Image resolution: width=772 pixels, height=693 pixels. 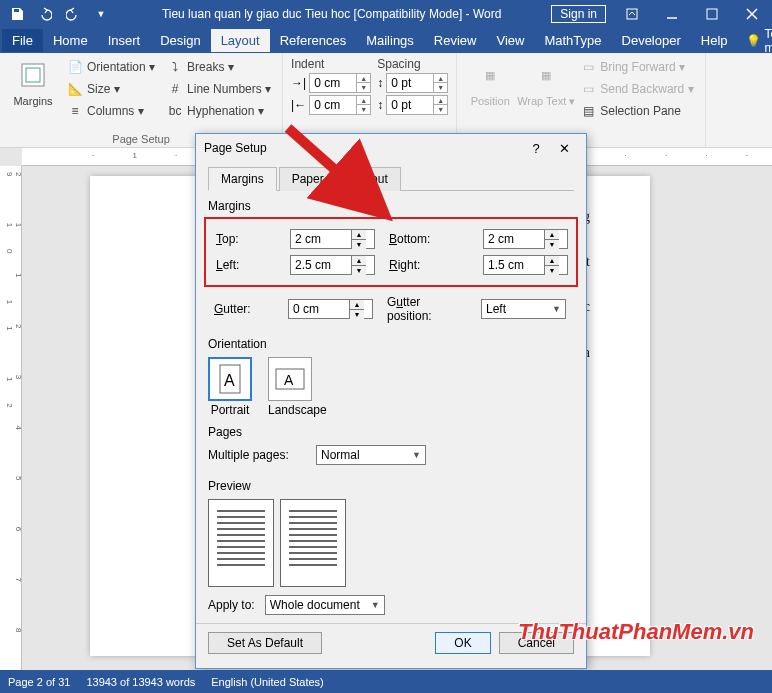 What do you see at coordinates (75, 111) in the screenshot?
I see `columns-icon: ≡` at bounding box center [75, 111].